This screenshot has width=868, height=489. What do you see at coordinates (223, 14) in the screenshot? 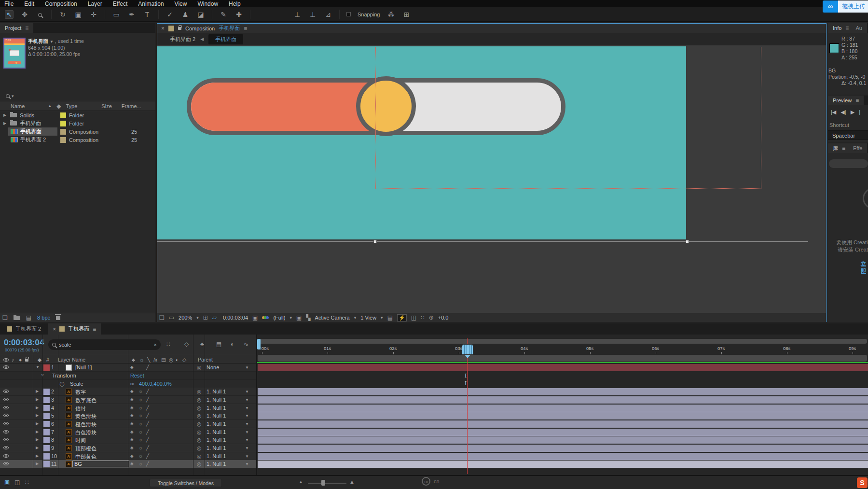
I see `roto-brush-tool-icon: ✎` at bounding box center [223, 14].